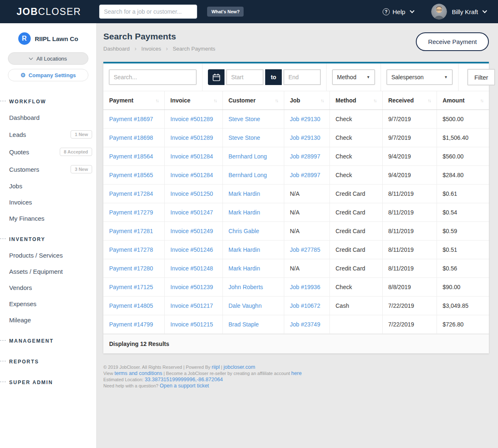  I want to click on payment-link: Payment #17125, so click(131, 287).